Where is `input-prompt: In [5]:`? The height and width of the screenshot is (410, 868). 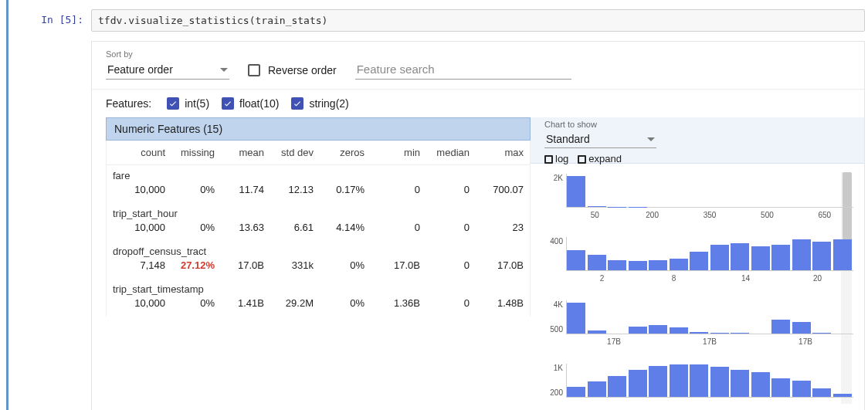
input-prompt: In [5]: is located at coordinates (61, 17).